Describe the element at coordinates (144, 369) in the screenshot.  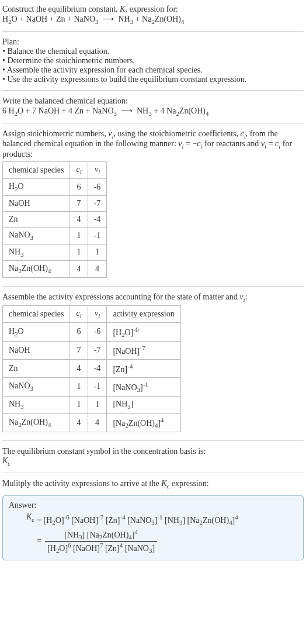
I see `cell-activity: [Zn]-4` at that location.